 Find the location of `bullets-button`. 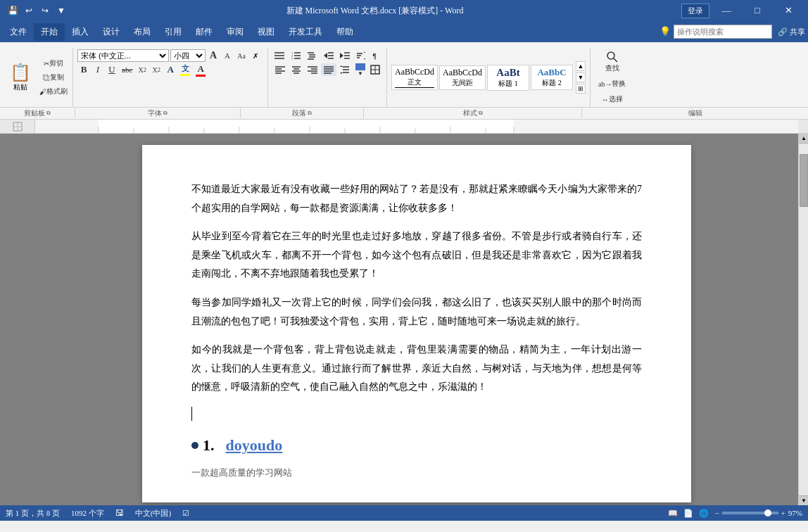

bullets-button is located at coordinates (280, 56).